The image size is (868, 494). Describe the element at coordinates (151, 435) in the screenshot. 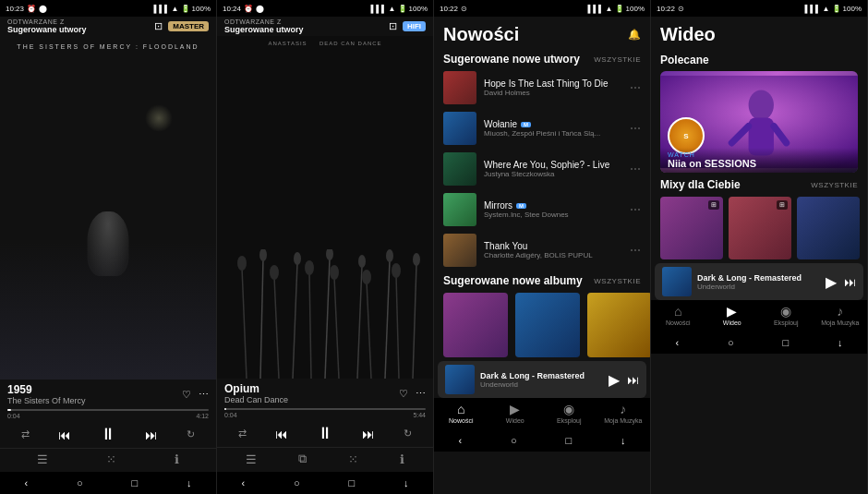

I see `next-btn-1: ⏭` at that location.